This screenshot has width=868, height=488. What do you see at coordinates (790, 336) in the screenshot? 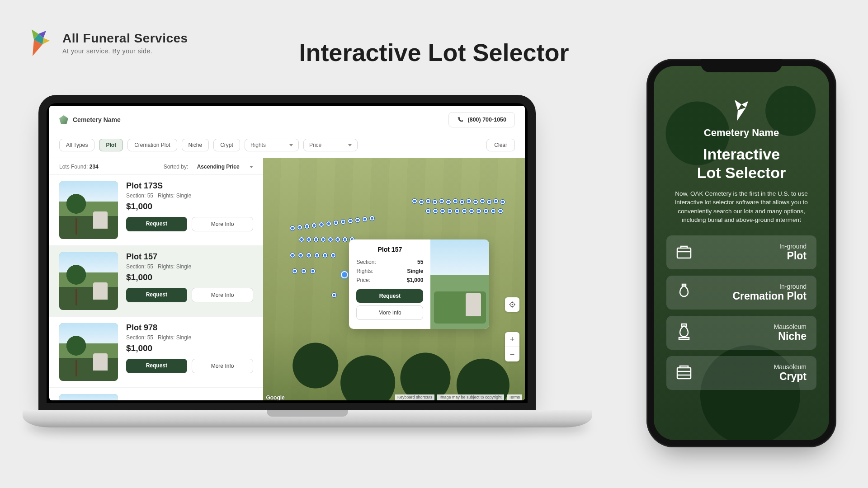
I see `category-title: Niche` at bounding box center [790, 336].